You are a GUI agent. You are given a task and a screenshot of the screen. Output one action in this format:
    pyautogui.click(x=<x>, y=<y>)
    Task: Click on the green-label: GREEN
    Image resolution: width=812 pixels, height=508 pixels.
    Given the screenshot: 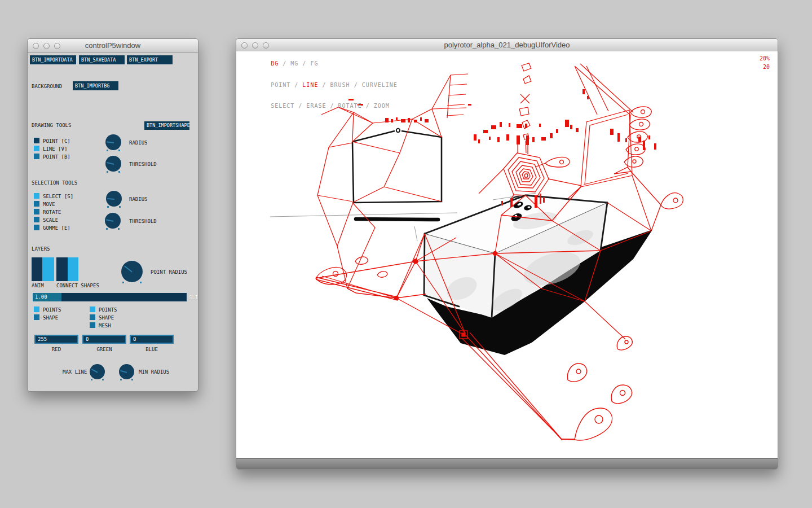 What is the action you would take?
    pyautogui.click(x=104, y=349)
    